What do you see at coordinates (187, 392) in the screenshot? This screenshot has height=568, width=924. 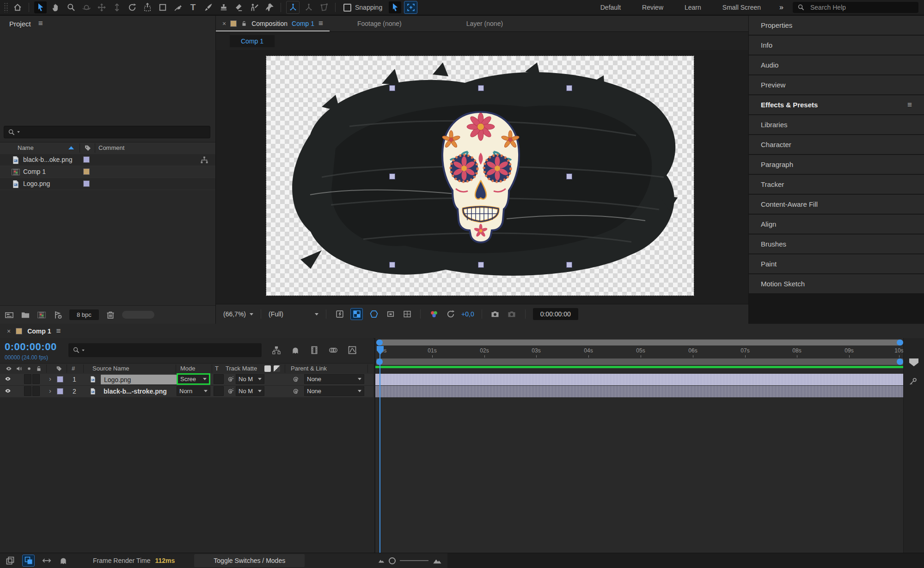 I see `layer-row-2: › 2 black-b...-stroke.png Norn No M None` at bounding box center [187, 392].